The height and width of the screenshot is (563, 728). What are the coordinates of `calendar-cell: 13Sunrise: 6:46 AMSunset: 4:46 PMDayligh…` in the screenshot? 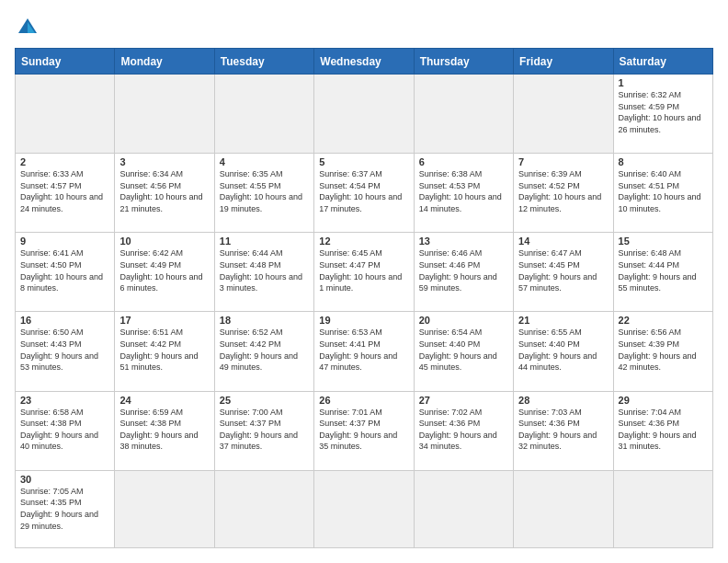 It's located at (463, 272).